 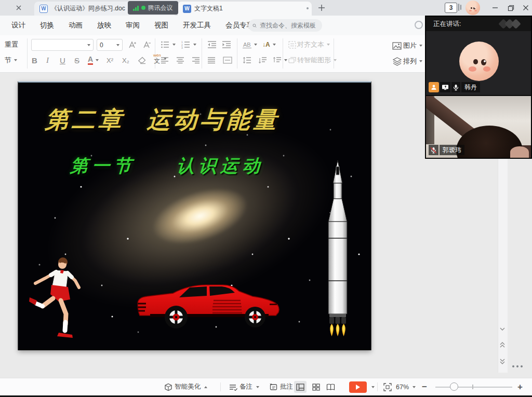 I want to click on align-right-icon, so click(x=196, y=60).